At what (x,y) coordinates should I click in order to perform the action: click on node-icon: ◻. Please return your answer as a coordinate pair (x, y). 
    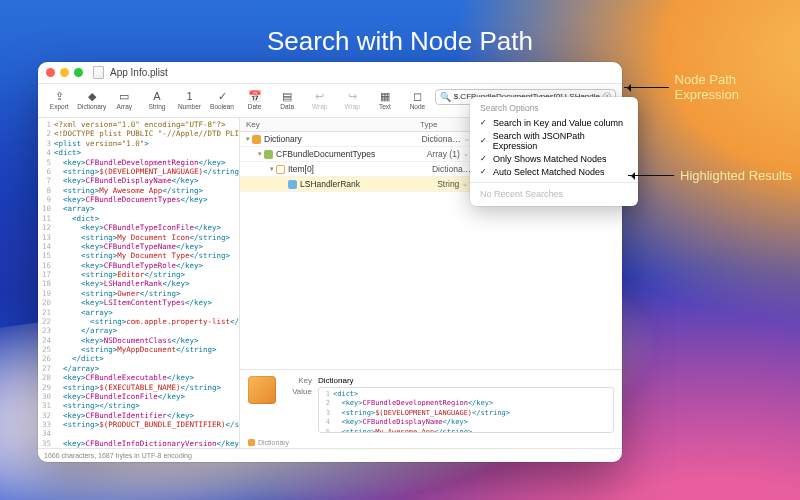
    Looking at the image, I should click on (418, 96).